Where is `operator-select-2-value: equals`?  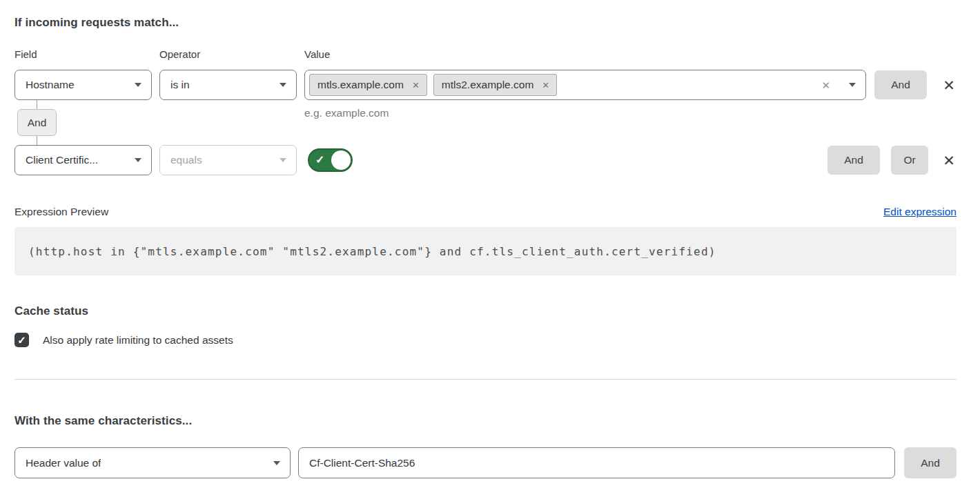
operator-select-2-value: equals is located at coordinates (186, 160).